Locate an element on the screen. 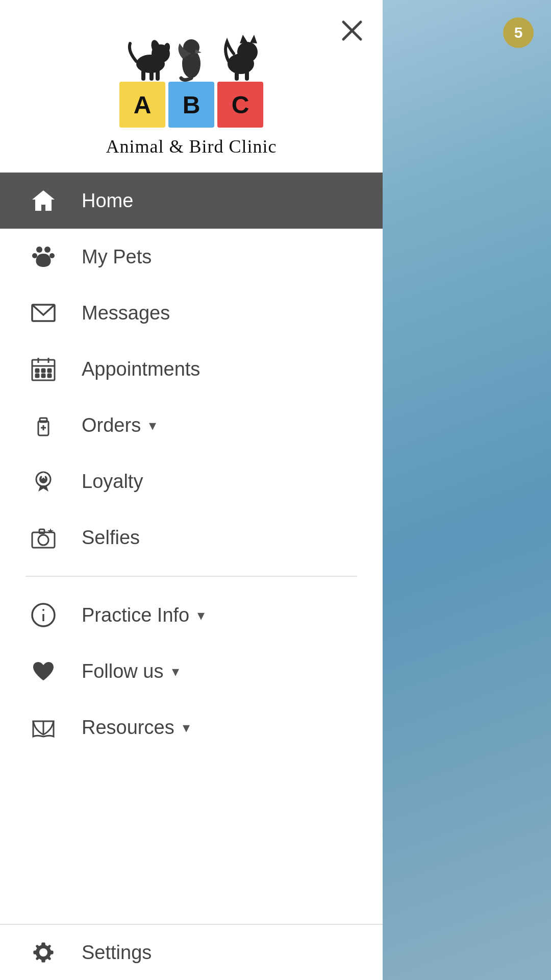 Image resolution: width=551 pixels, height=980 pixels. block-b: B is located at coordinates (191, 105).